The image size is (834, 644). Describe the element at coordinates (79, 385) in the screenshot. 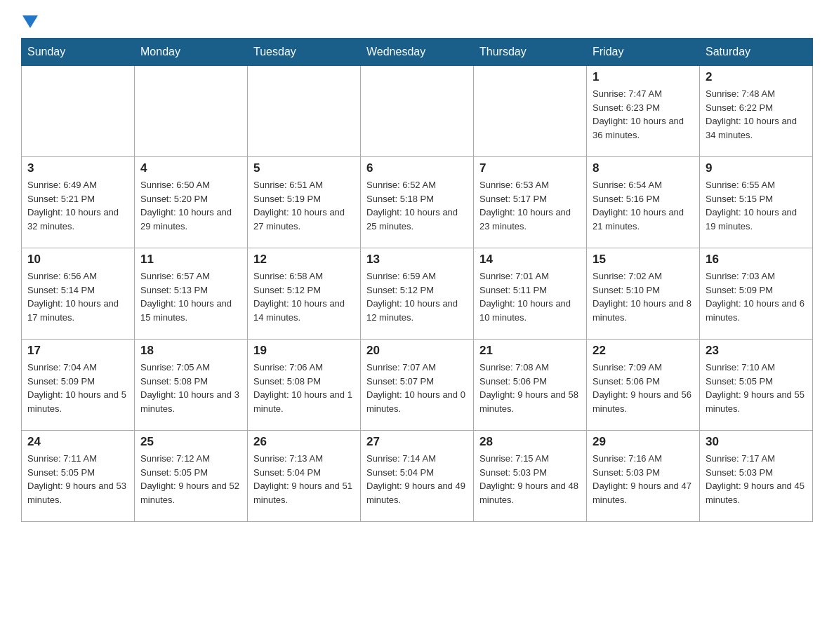

I see `calendar-cell: 17Sunrise: 7:04 AMSunset: 5:09 PMDayligh…` at that location.